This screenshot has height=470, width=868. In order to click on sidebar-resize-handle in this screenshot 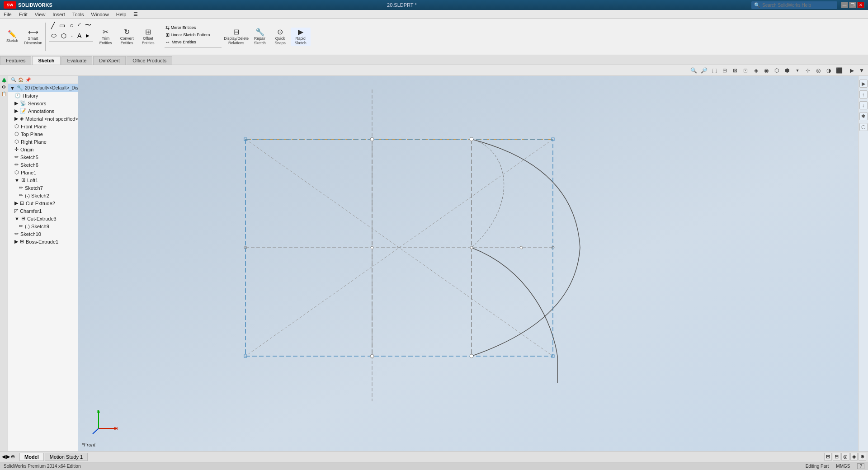, I will do `click(77, 263)`.